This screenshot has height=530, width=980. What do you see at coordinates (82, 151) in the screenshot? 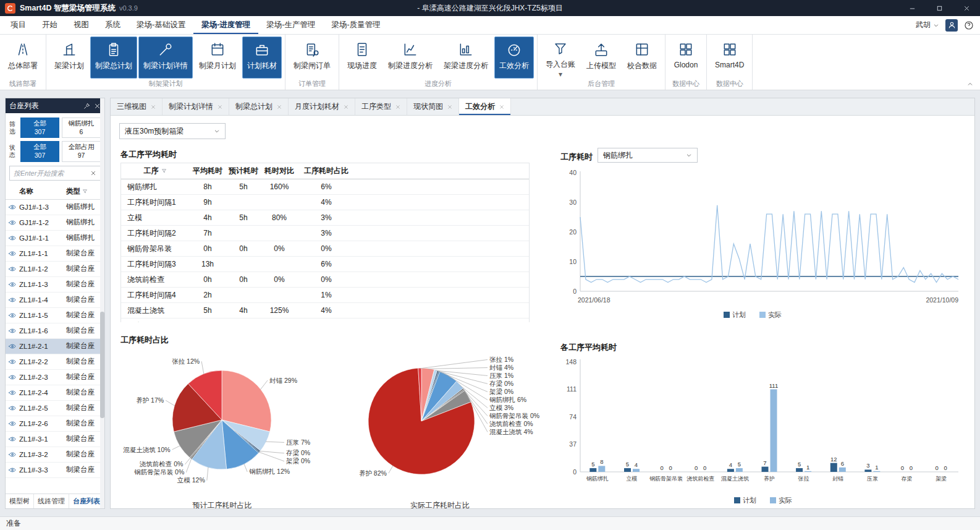
I see `filter-badge: 全部占用97` at bounding box center [82, 151].